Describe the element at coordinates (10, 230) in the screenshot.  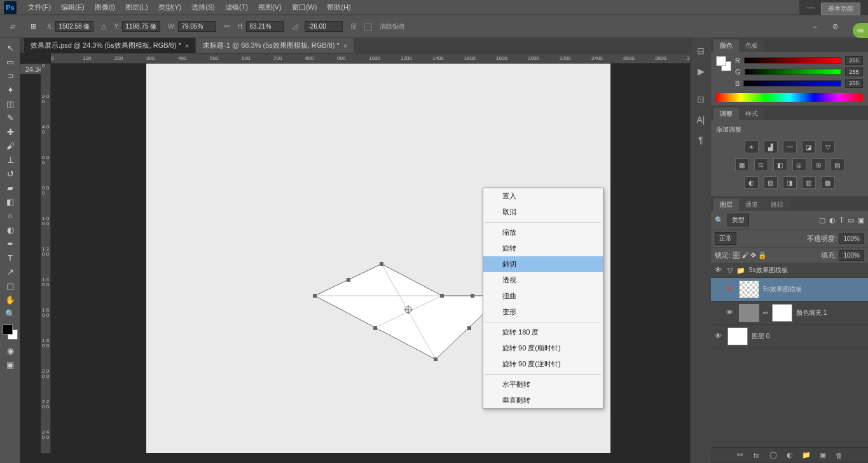
I see `dodge-tool: ◐` at that location.